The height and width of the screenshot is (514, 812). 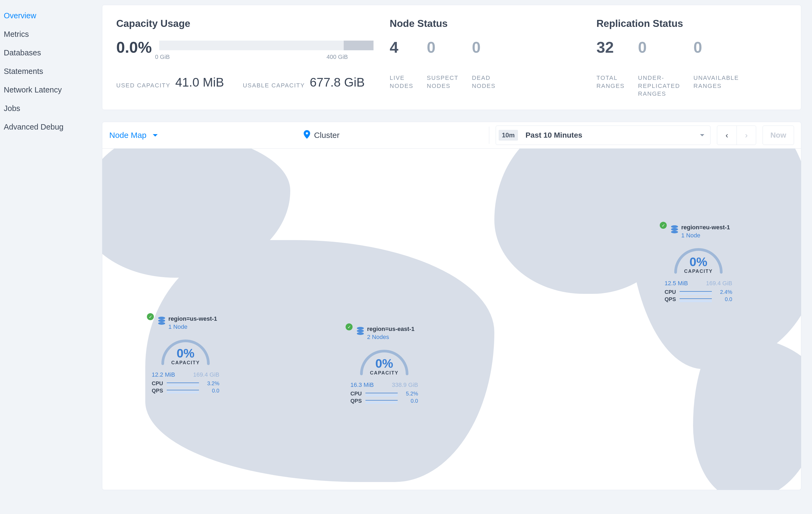 What do you see at coordinates (699, 264) in the screenshot?
I see `region-eu-west-1: ✓ region=eu-west-1 1 Node 0% CAPACITY 12…` at bounding box center [699, 264].